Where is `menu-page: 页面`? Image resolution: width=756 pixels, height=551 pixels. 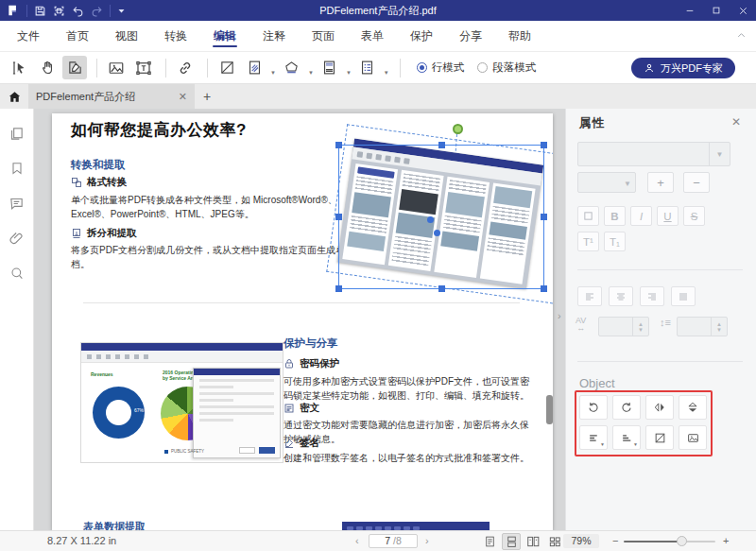
menu-page: 页面 is located at coordinates (323, 36).